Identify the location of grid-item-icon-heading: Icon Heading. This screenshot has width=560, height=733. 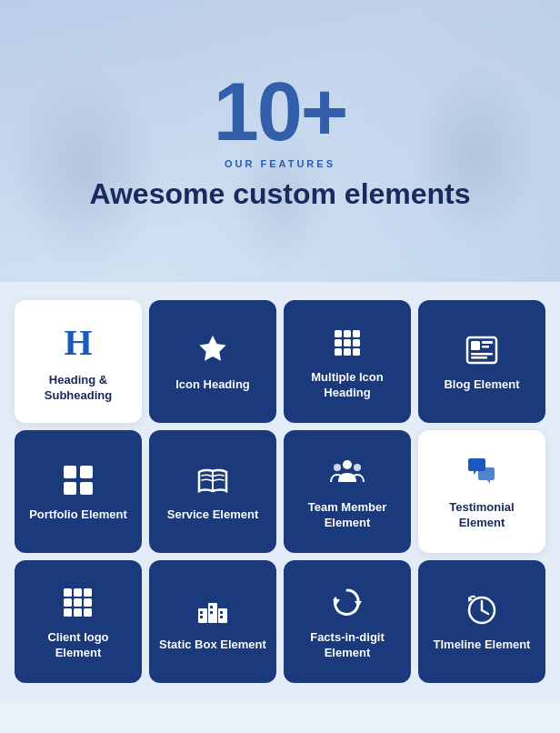
(213, 362).